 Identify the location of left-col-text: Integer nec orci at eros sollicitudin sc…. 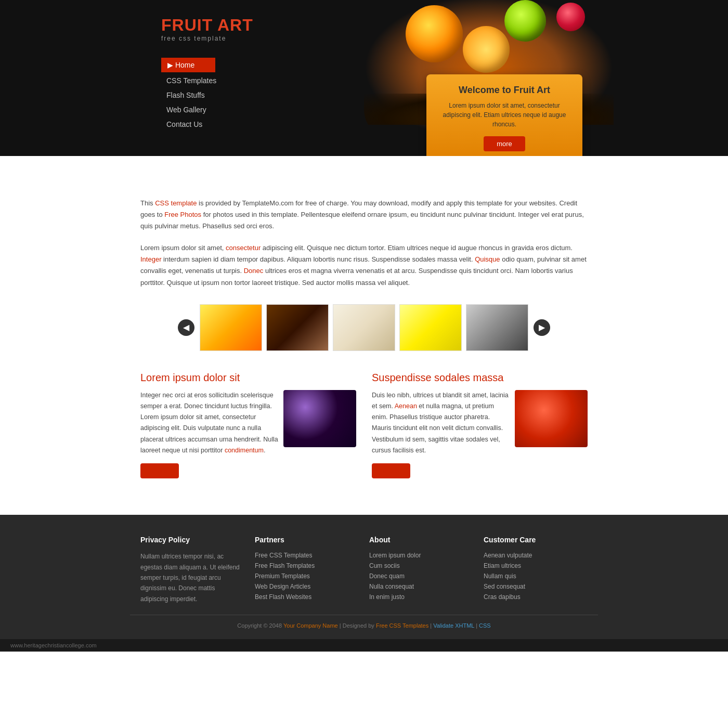
(209, 435).